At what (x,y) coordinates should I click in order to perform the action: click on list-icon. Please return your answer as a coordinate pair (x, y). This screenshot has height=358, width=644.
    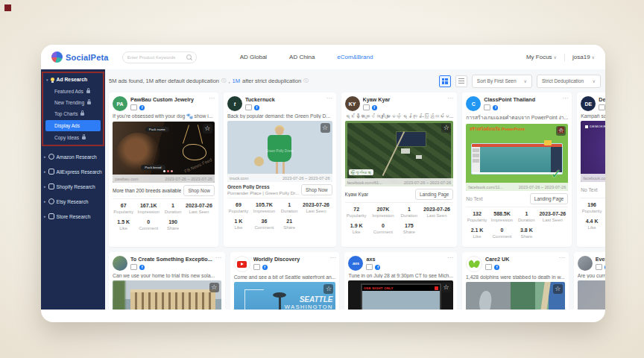
    Looking at the image, I should click on (461, 81).